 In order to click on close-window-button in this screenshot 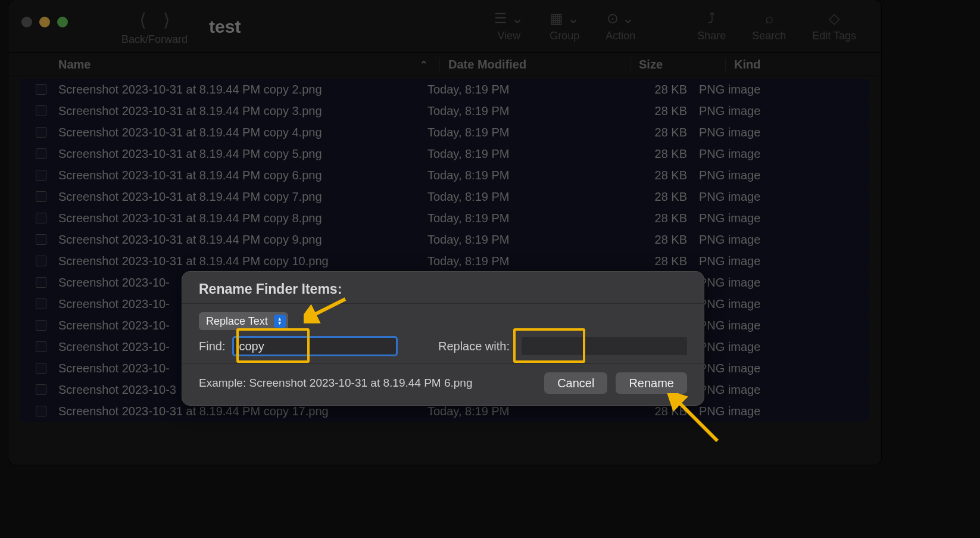, I will do `click(27, 22)`.